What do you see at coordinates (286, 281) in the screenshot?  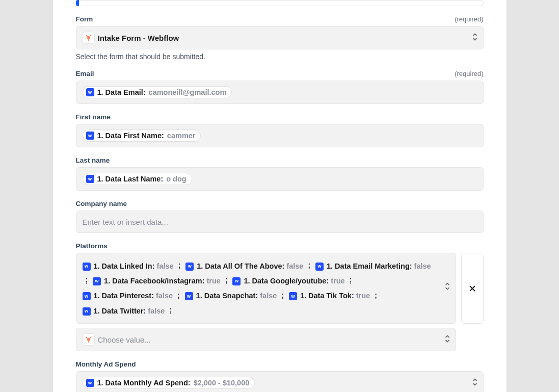 I see `platform-token-label: 1. Data Google/youtube:` at bounding box center [286, 281].